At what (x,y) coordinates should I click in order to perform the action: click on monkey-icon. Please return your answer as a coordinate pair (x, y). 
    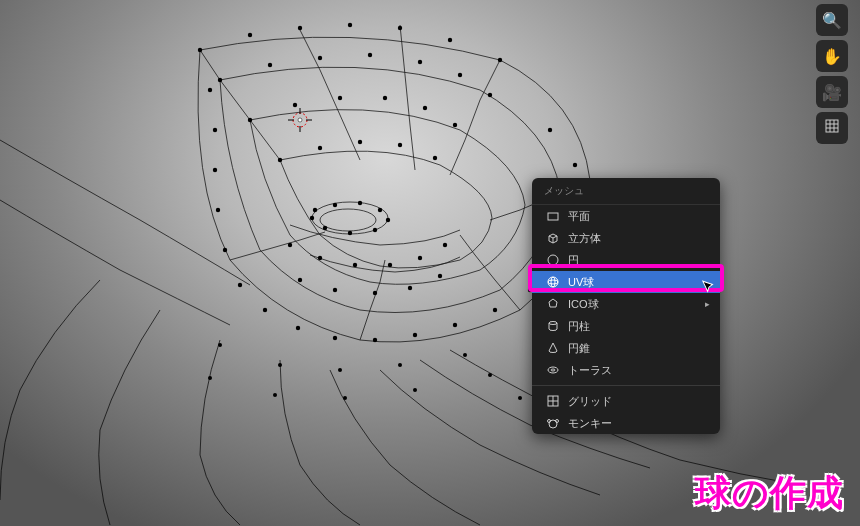
    Looking at the image, I should click on (553, 423).